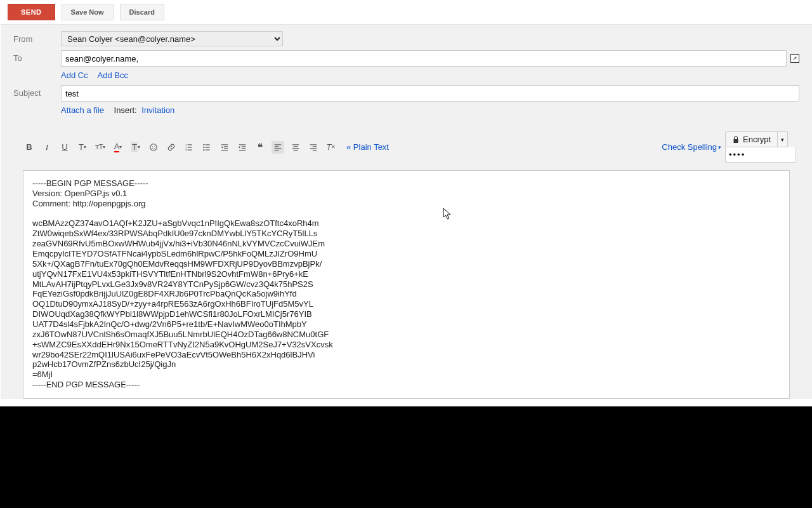 The image size is (812, 508). I want to click on expand-recipients-icon: ↗, so click(795, 58).